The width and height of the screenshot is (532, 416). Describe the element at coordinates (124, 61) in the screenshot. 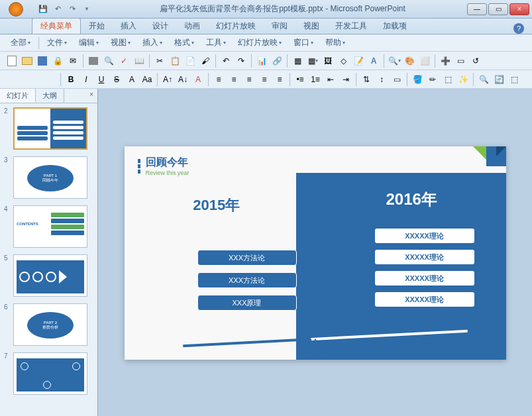

I see `spelling-button: ✓` at that location.